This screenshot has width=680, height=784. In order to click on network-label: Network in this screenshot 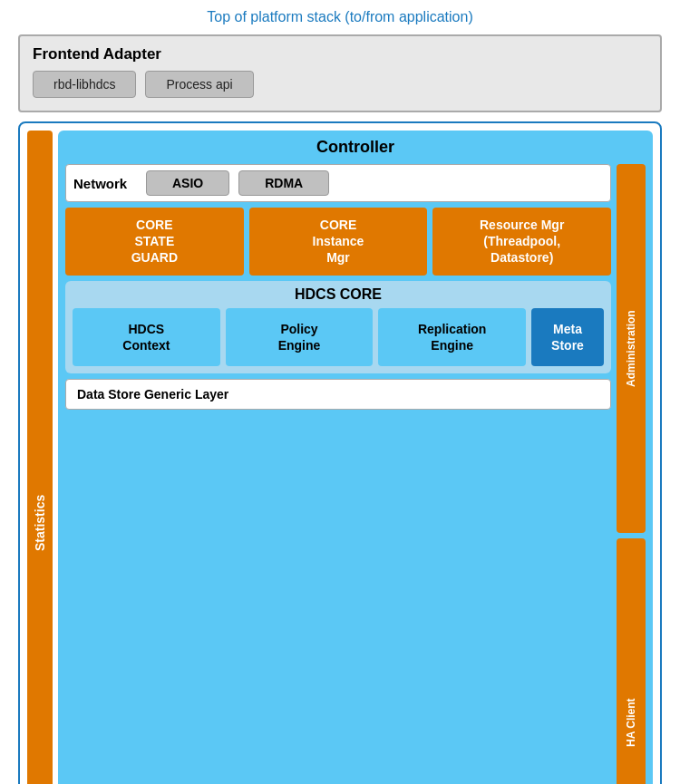, I will do `click(105, 183)`.